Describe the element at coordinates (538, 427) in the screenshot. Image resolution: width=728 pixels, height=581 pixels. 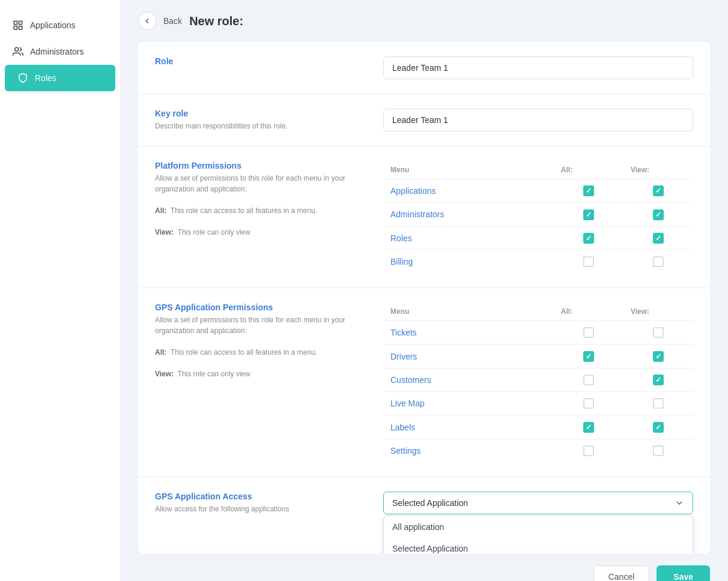
I see `table-row: Labels` at that location.